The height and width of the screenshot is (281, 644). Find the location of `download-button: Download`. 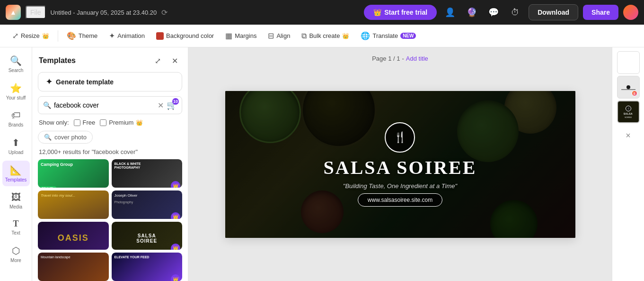

download-button: Download is located at coordinates (554, 12).